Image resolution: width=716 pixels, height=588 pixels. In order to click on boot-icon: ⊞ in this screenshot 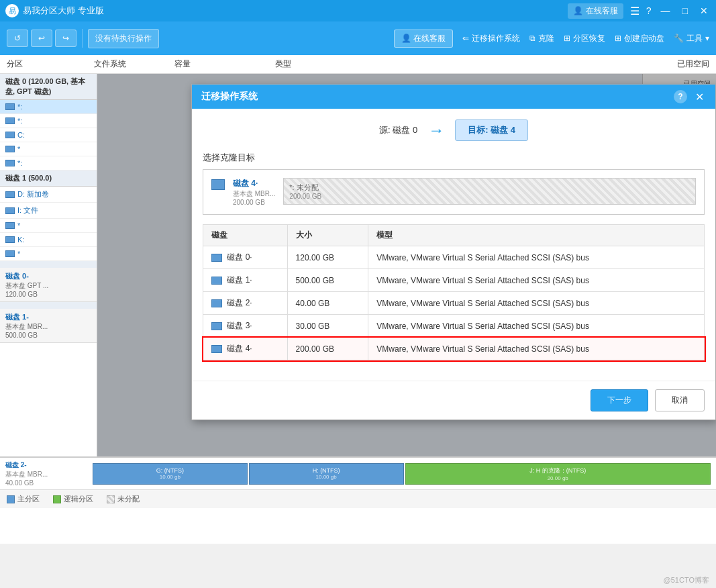, I will do `click(618, 38)`.